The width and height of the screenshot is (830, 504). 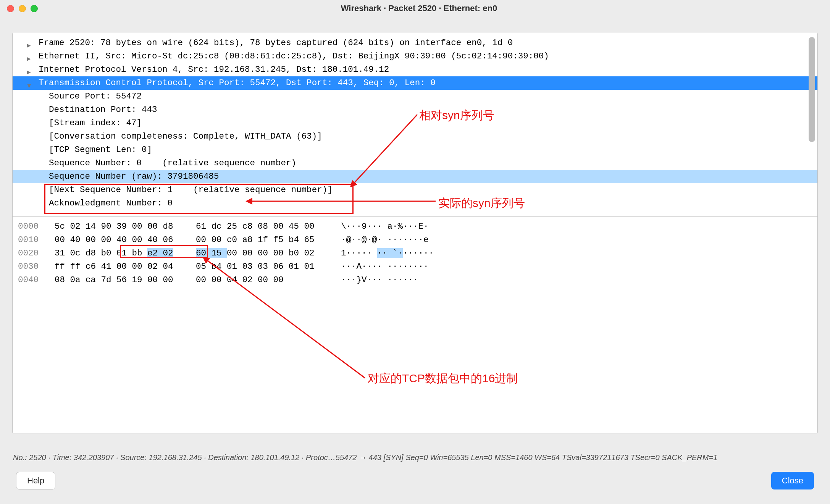 What do you see at coordinates (431, 8) in the screenshot?
I see `window-title: Wireshark · Packet 2520 · Ethernet: en0` at bounding box center [431, 8].